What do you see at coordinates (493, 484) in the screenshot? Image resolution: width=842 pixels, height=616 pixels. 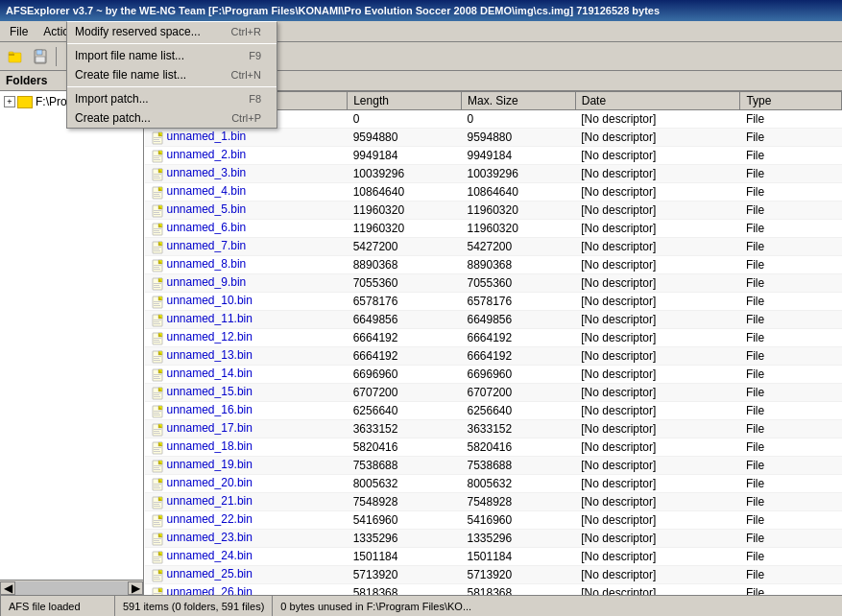 I see `table-row: unnamed_20.bin80056328005632[No descript…` at bounding box center [493, 484].